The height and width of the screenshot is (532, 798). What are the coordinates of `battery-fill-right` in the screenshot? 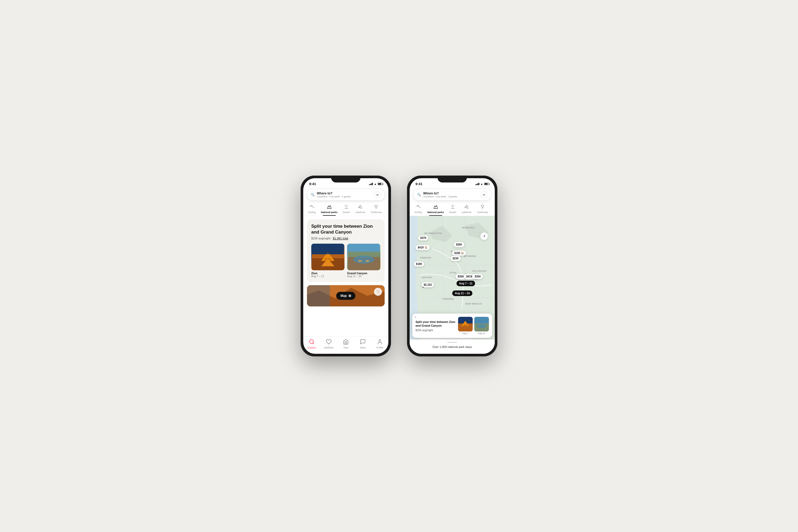 It's located at (486, 184).